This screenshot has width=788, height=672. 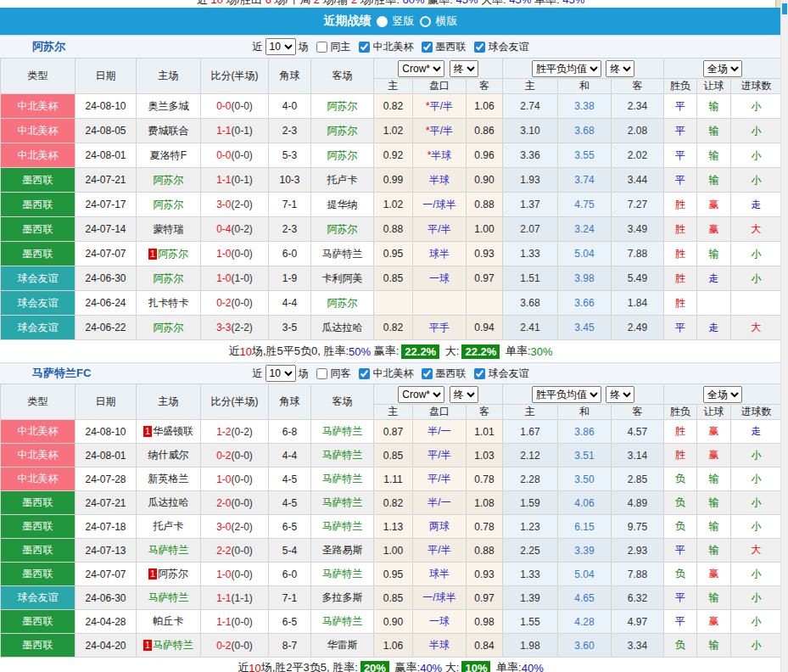 What do you see at coordinates (392, 646) in the screenshot?
I see `match-row: 墨西联24-04-201马萨特兰0-2(0-0)8-7华雷斯1.06半球0.84…` at bounding box center [392, 646].